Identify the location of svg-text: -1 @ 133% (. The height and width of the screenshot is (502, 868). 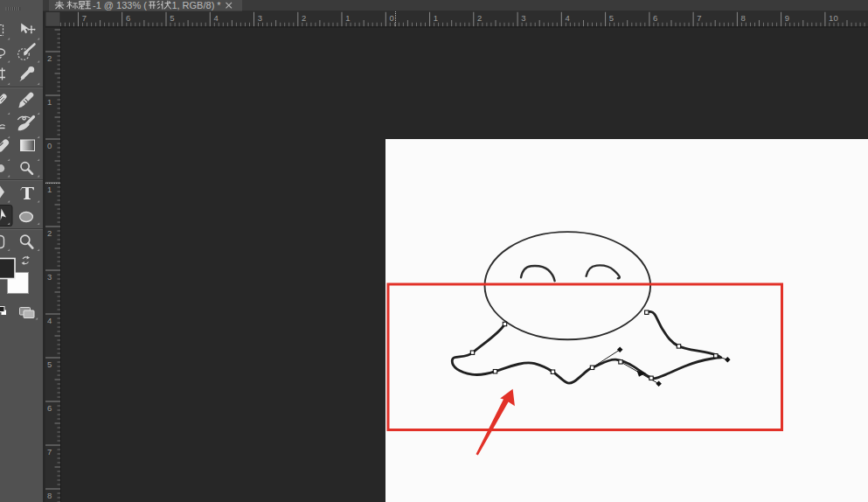
(120, 5).